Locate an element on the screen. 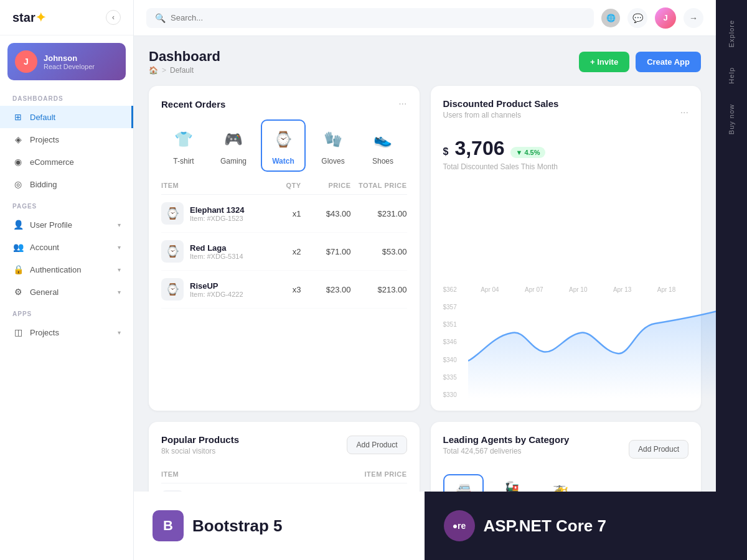 This screenshot has height=560, width=747. tab-tshirt: 👕 T-shirt is located at coordinates (184, 146).